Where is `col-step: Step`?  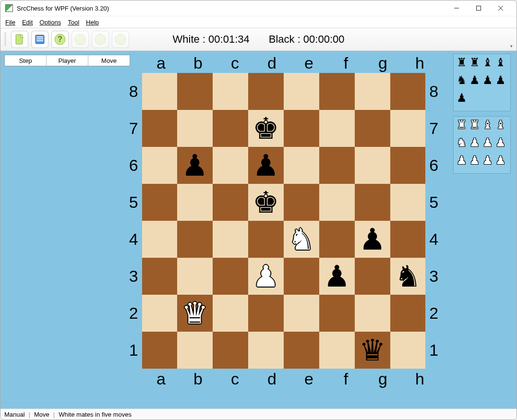 col-step: Step is located at coordinates (26, 60).